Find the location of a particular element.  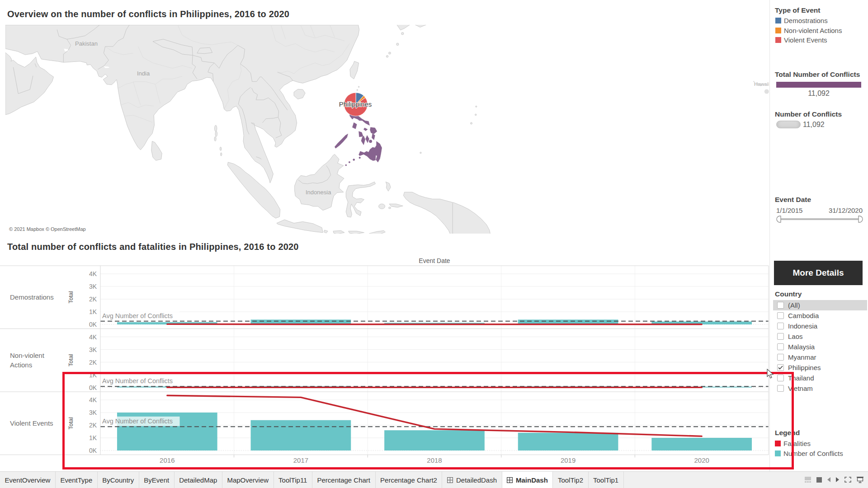

sidebar: Type of Event DemostrationsNon-violent A… is located at coordinates (819, 236).